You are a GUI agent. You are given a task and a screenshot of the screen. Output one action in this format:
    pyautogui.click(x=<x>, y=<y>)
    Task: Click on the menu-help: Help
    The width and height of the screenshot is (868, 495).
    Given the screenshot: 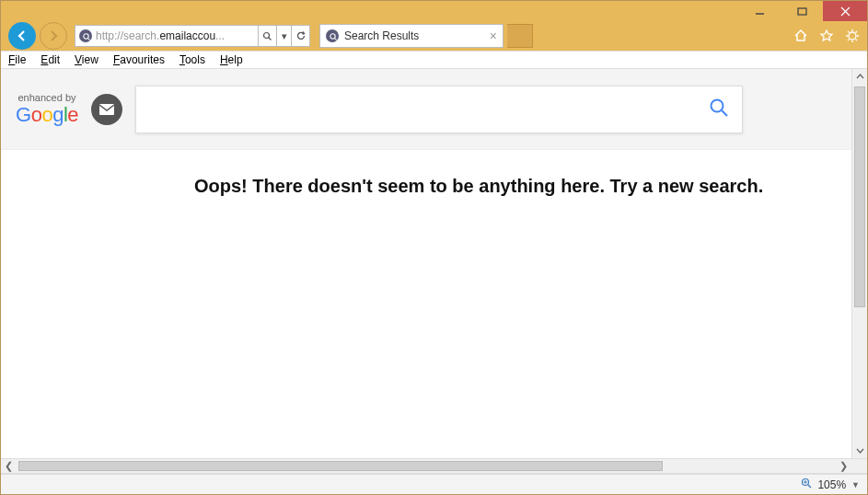 What is the action you would take?
    pyautogui.click(x=232, y=60)
    